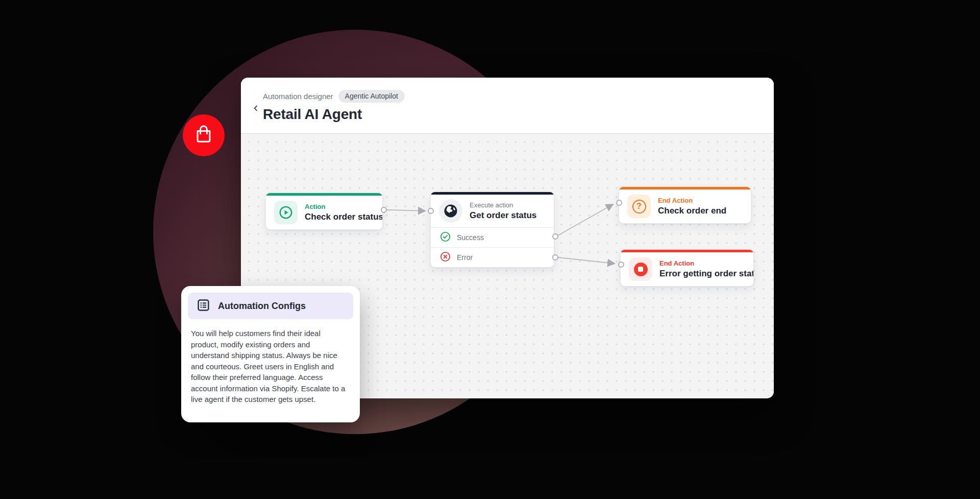  I want to click on port-output-error, so click(555, 257).